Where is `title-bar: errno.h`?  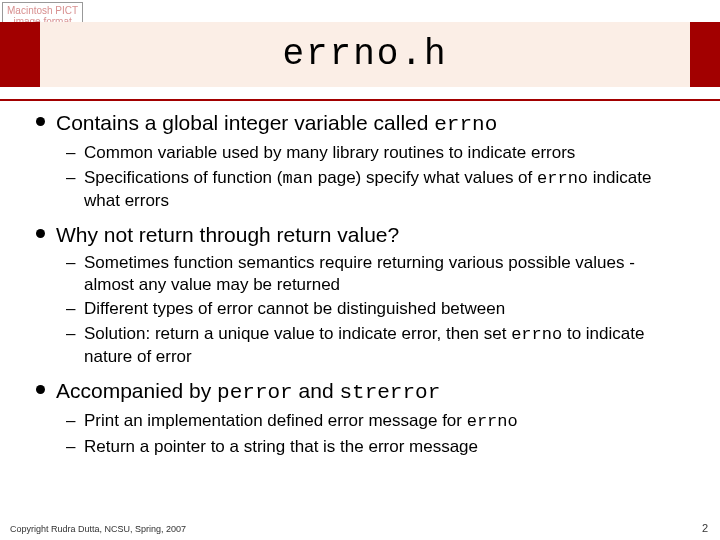
title-bar: errno.h is located at coordinates (360, 54).